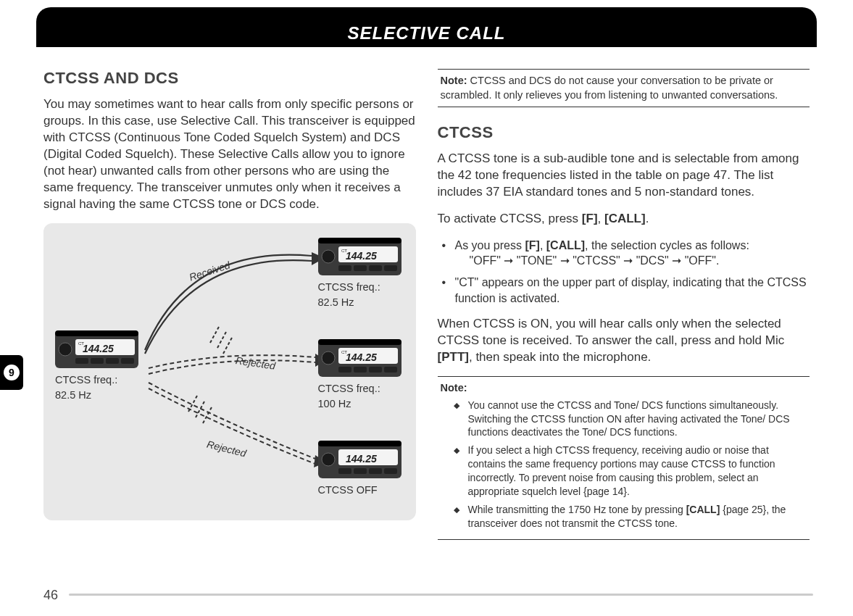  Describe the element at coordinates (359, 287) in the screenshot. I see `rx1-label-line1: CTCSS freq.:` at that location.